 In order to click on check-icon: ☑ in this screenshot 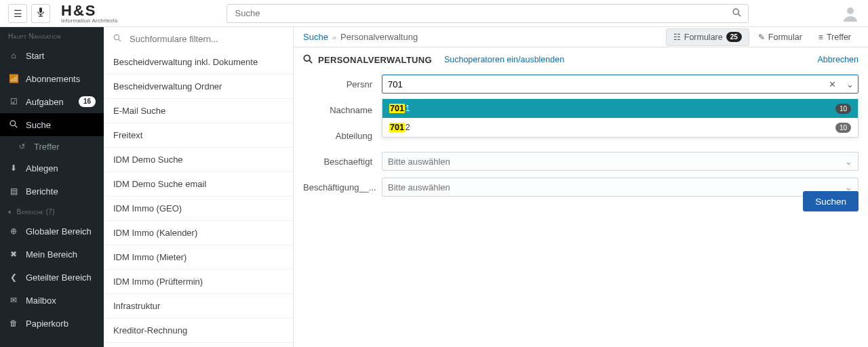, I will do `click(14, 102)`.